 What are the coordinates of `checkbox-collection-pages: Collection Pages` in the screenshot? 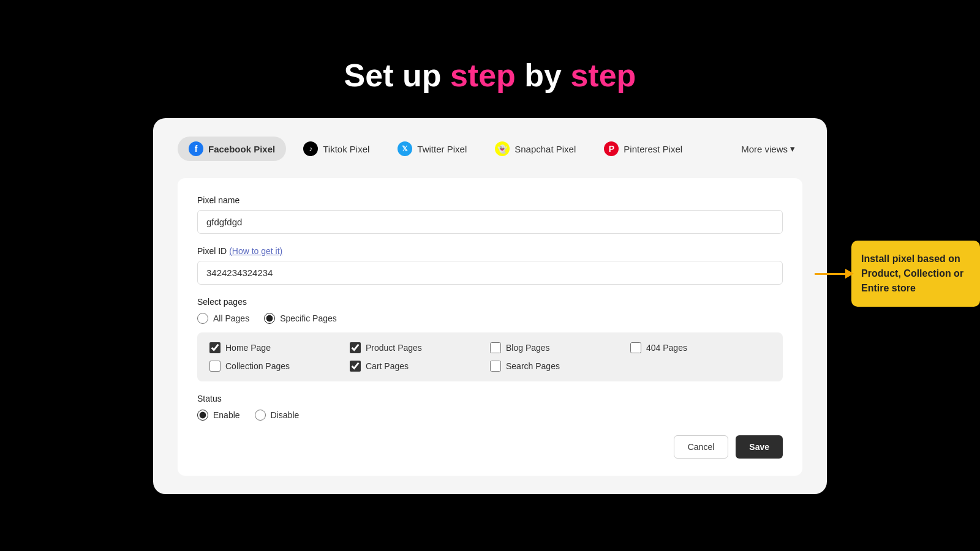 It's located at (279, 366).